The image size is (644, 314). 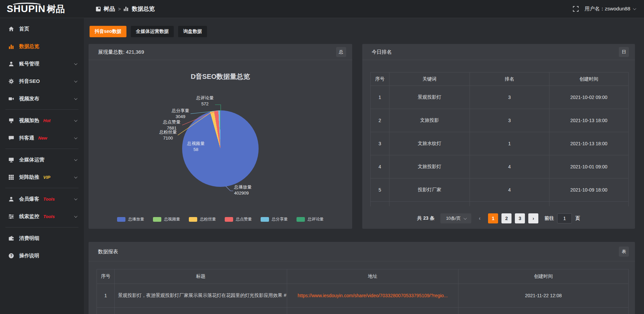 What do you see at coordinates (500, 167) in the screenshot?
I see `table-row: 4 文旅投影灯 4 2021-10-01 09:00` at bounding box center [500, 167].